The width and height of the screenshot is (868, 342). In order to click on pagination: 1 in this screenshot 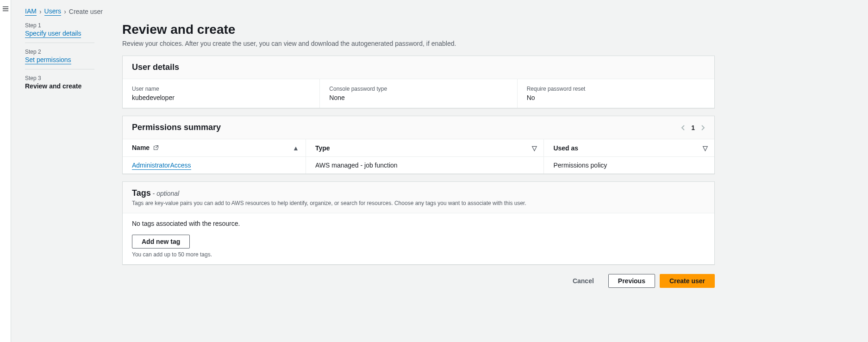, I will do `click(693, 128)`.